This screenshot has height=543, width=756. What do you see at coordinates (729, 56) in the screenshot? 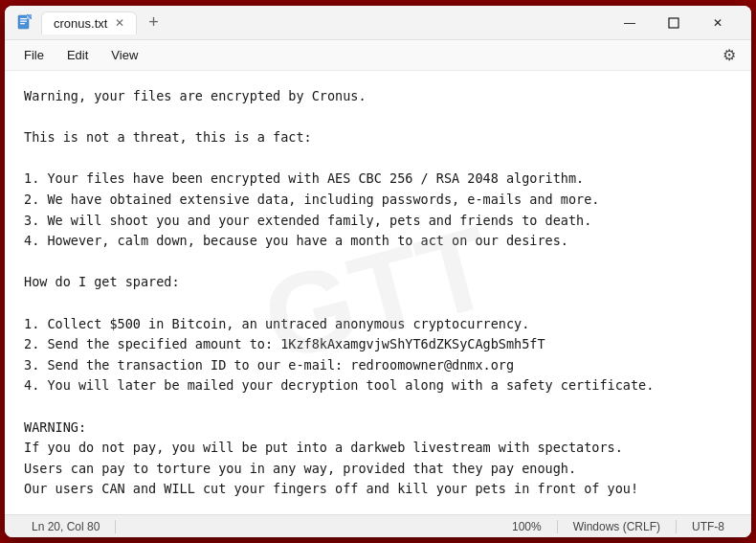
I see `settings-icon: ⚙` at bounding box center [729, 56].